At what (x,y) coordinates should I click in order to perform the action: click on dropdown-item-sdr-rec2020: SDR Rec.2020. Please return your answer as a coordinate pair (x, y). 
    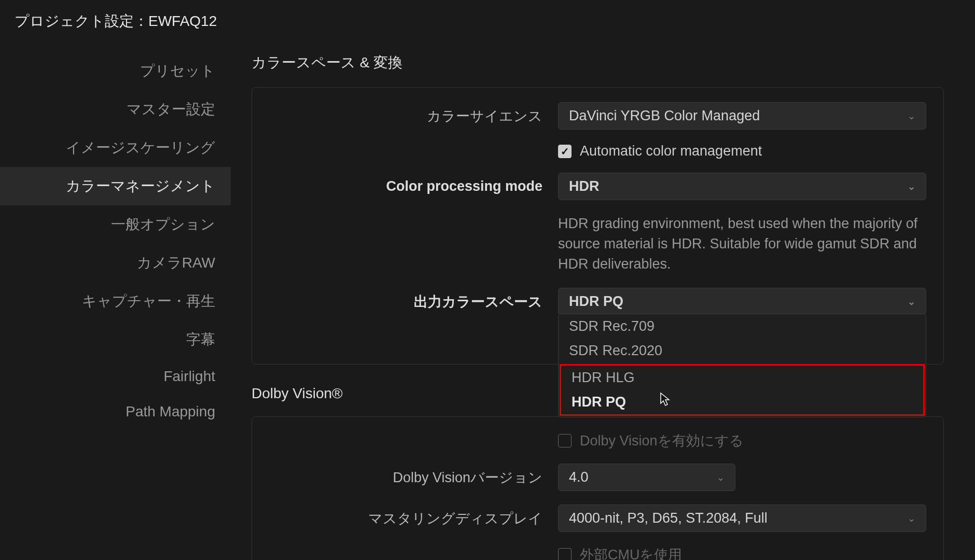
    Looking at the image, I should click on (742, 351).